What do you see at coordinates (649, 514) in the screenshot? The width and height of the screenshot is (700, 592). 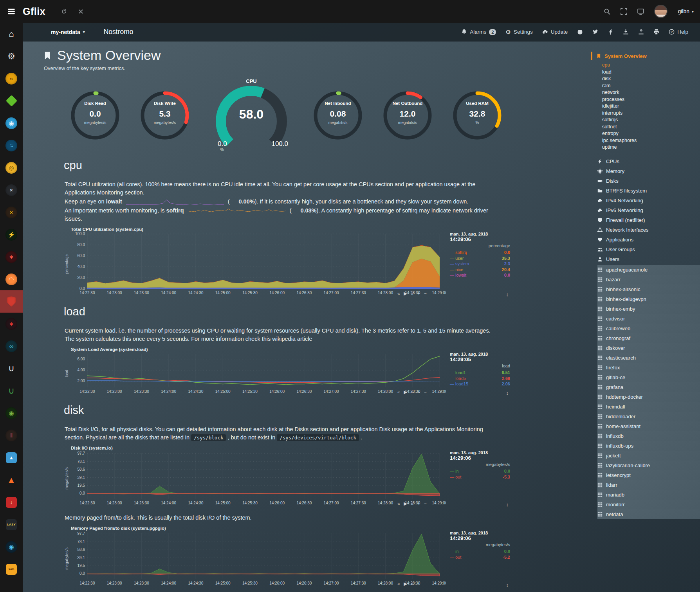 I see `sidebar-app-netdata: netdata` at bounding box center [649, 514].